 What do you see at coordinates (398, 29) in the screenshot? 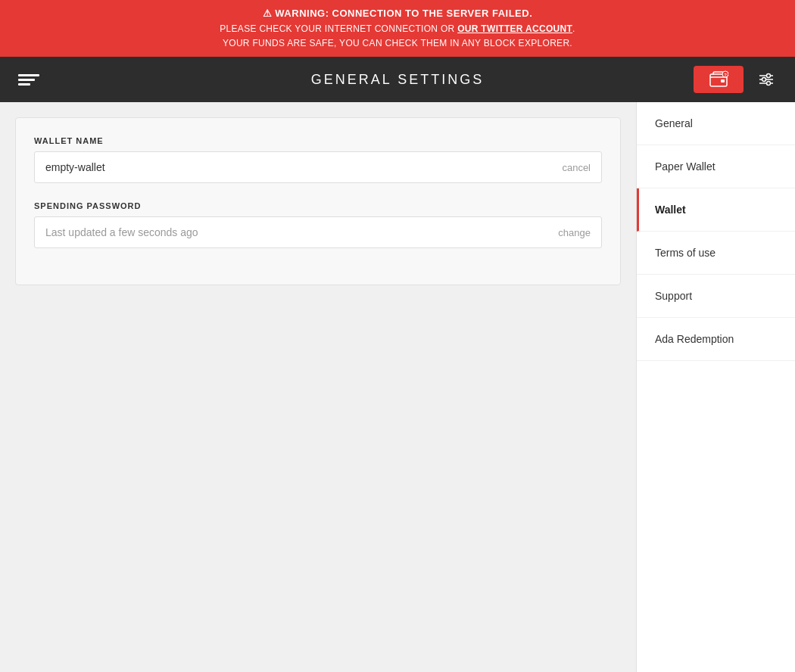
I see `warning-banner: ⚠ WARNING: CONNECTION TO THE SERVER FAIL…` at bounding box center [398, 29].